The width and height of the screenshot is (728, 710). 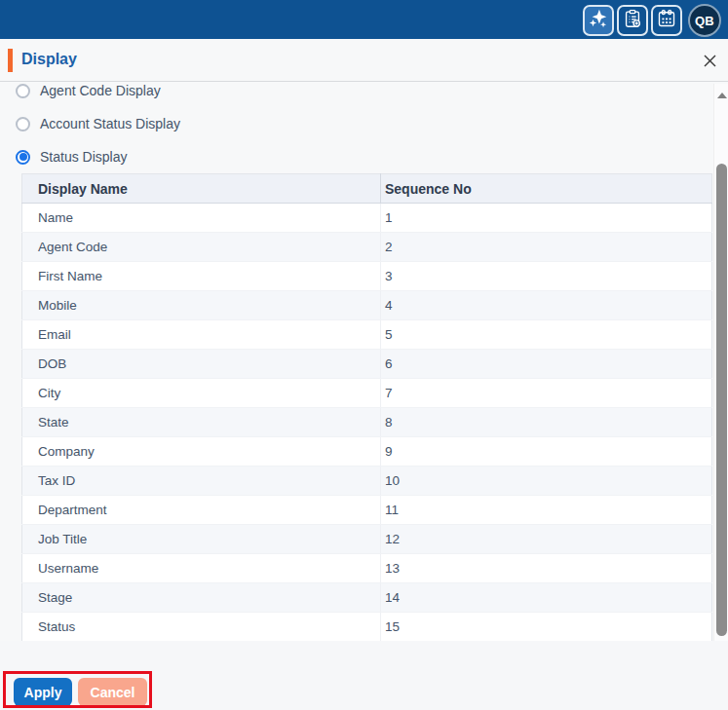 I want to click on table-row: Name1, so click(x=367, y=218).